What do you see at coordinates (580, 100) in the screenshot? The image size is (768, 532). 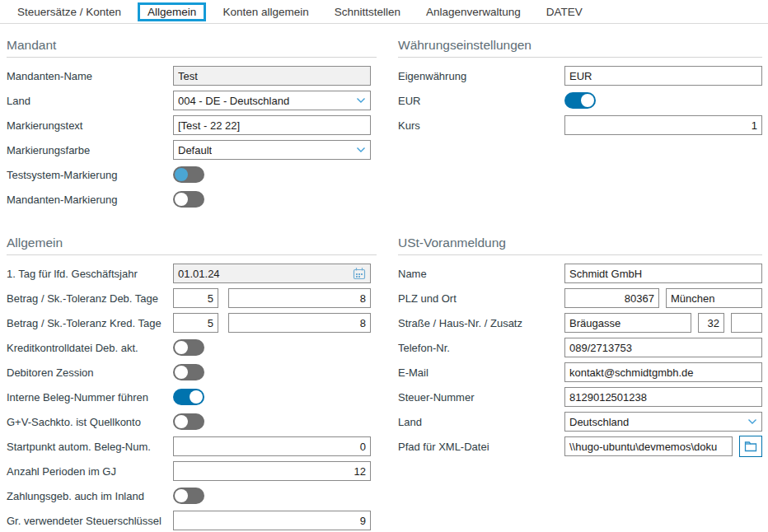 I see `eur-toggle` at bounding box center [580, 100].